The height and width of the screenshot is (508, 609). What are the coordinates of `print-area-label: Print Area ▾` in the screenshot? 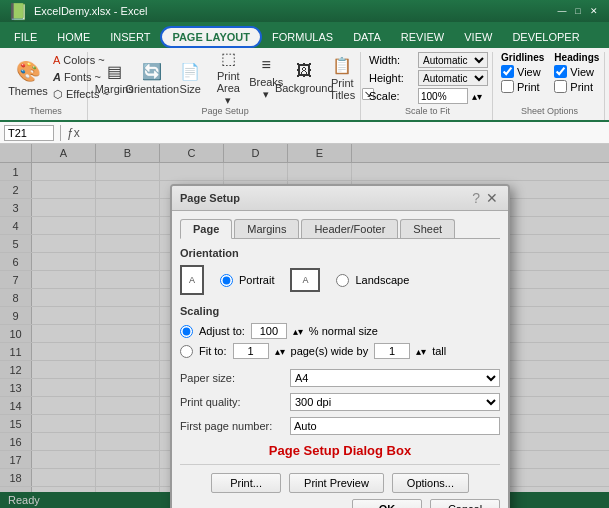 It's located at (228, 88).